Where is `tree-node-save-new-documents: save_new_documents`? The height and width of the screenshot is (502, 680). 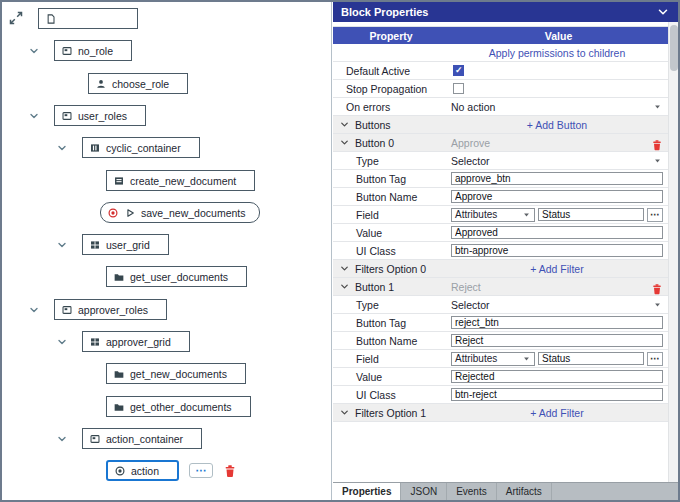
tree-node-save-new-documents: save_new_documents is located at coordinates (180, 212).